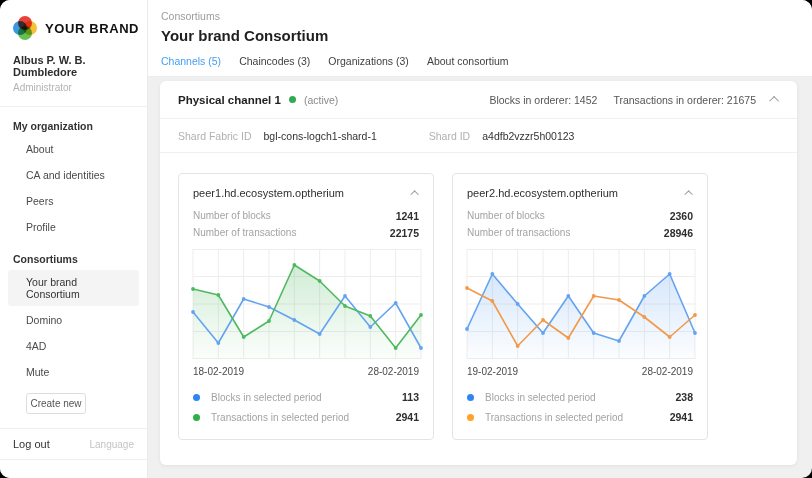 The width and height of the screenshot is (812, 478). What do you see at coordinates (74, 88) in the screenshot?
I see `user-role: Administrator` at bounding box center [74, 88].